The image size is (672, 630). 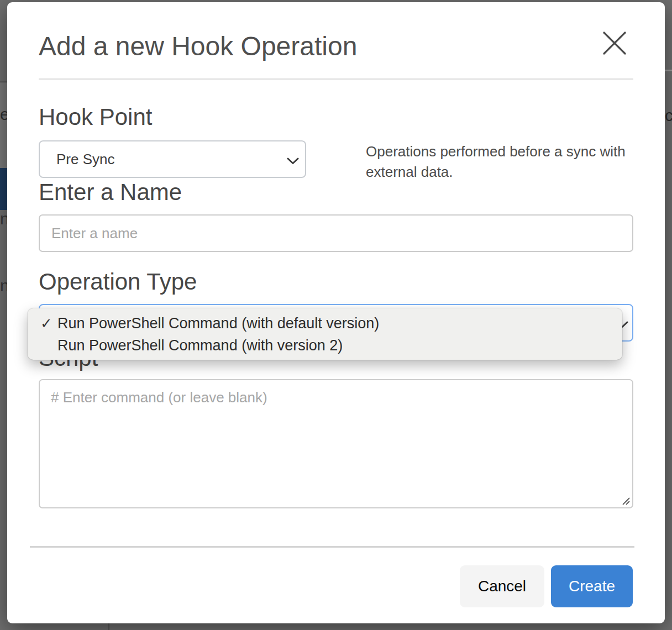 What do you see at coordinates (95, 117) in the screenshot?
I see `hook-point-label: Hook Point` at bounding box center [95, 117].